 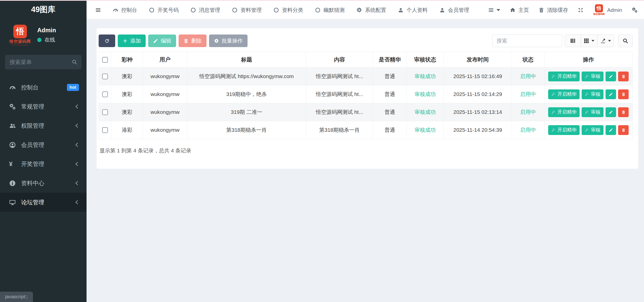 What do you see at coordinates (589, 41) in the screenshot?
I see `view-options-group` at bounding box center [589, 41].